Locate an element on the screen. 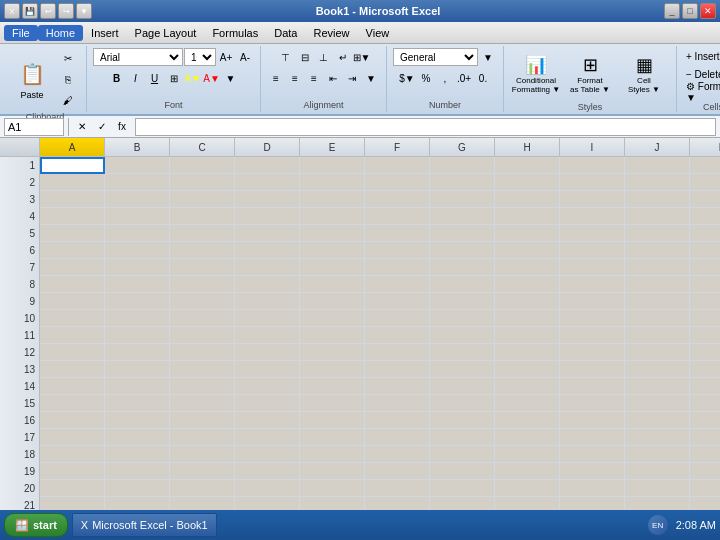 The height and width of the screenshot is (540, 720). col-header-H: H is located at coordinates (528, 147).